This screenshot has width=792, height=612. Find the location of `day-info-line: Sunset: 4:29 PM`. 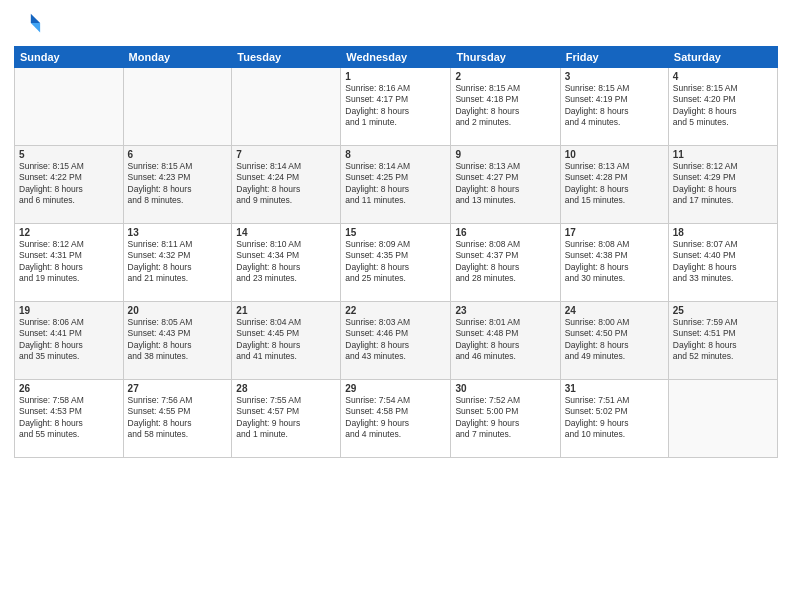

day-info-line: Sunset: 4:29 PM is located at coordinates (704, 177).